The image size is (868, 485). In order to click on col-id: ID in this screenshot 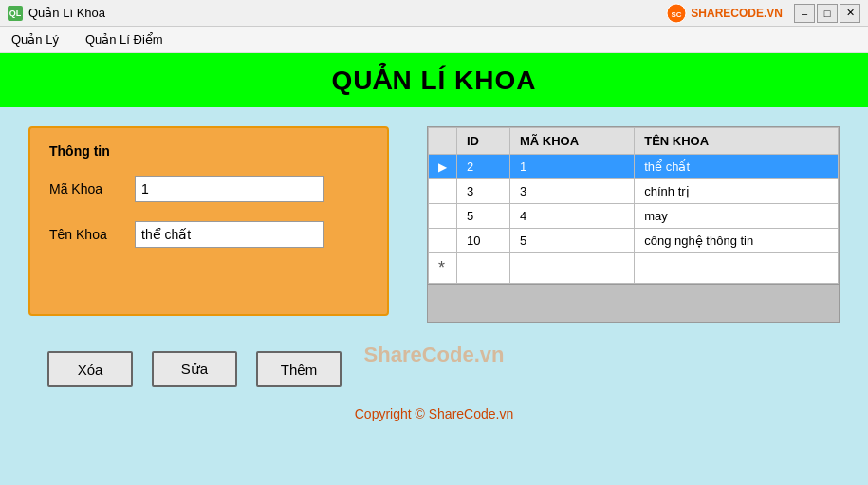, I will do `click(484, 141)`.